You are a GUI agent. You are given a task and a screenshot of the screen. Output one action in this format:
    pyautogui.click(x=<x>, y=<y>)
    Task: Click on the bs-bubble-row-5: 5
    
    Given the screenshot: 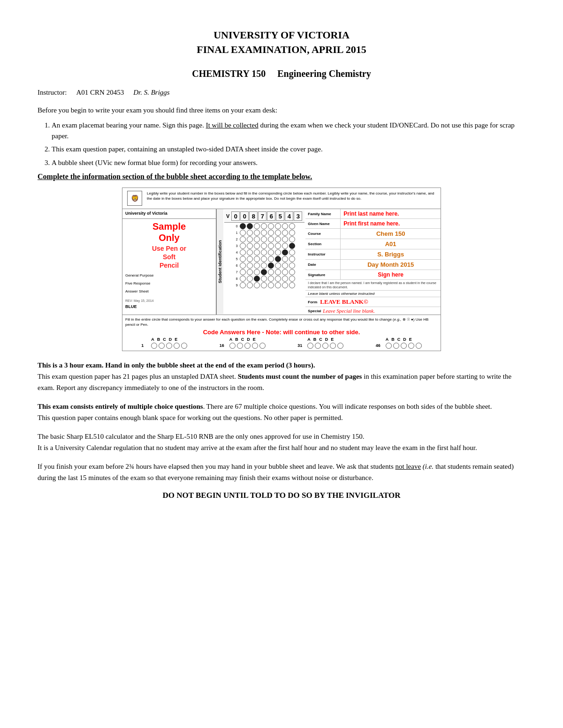 What is the action you would take?
    pyautogui.click(x=265, y=259)
    